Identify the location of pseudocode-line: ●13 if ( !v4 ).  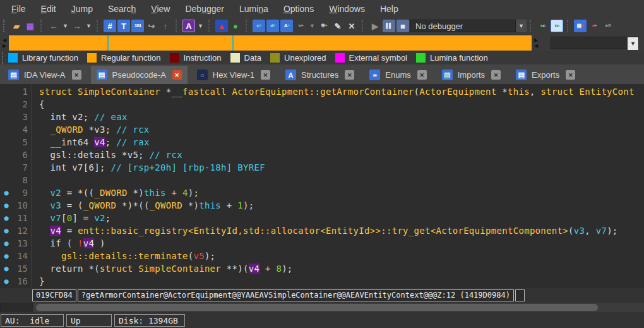
(322, 243).